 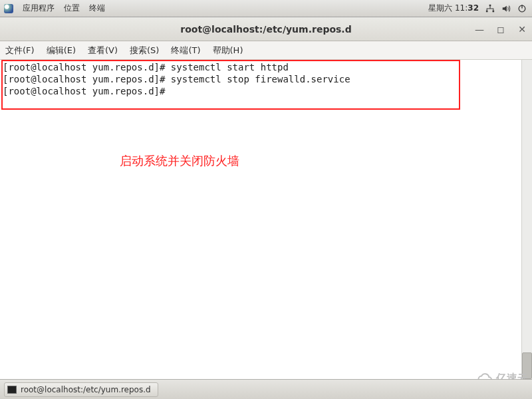 I want to click on terminal-menubar: 文件(F) 编辑(E) 查看(V) 搜索(S) 终端(T) 帮助(H), so click(x=266, y=51).